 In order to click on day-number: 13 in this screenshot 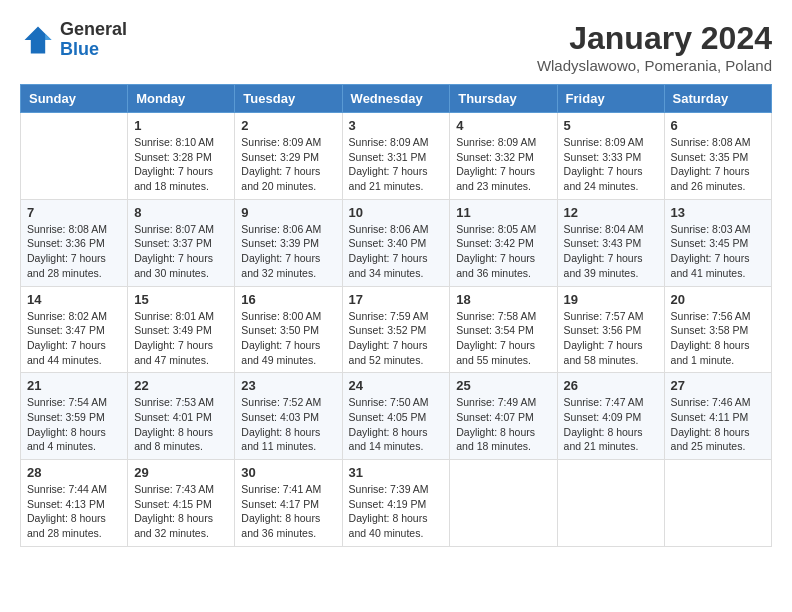, I will do `click(718, 212)`.